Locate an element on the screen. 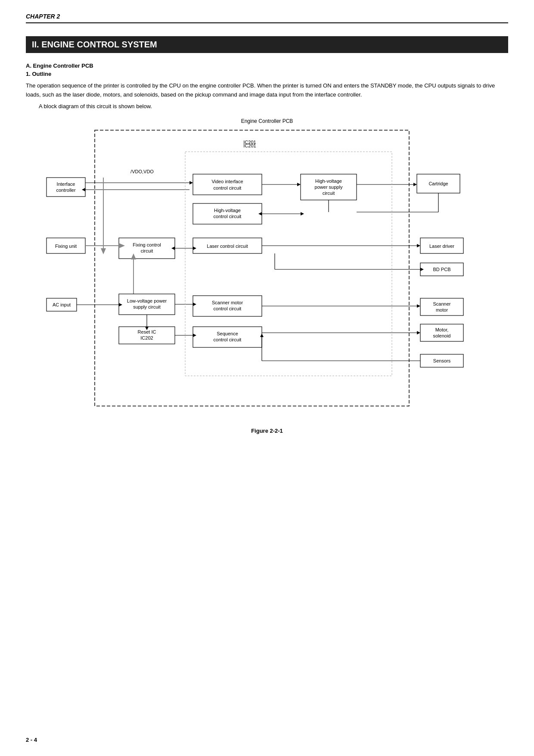 Image resolution: width=534 pixels, height=756 pixels. hv-power-label2: power supply is located at coordinates (329, 187).